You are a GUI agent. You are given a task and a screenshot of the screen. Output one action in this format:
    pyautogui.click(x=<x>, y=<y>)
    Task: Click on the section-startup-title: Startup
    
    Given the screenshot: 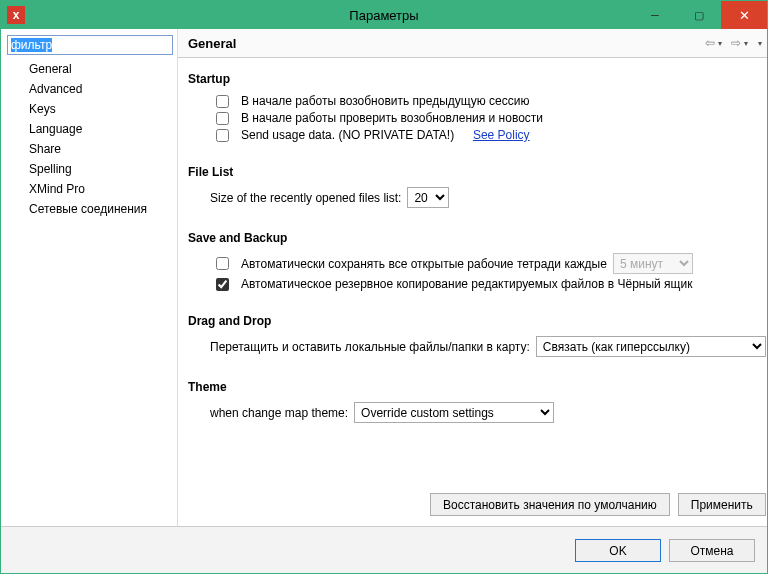 What is the action you would take?
    pyautogui.click(x=477, y=79)
    